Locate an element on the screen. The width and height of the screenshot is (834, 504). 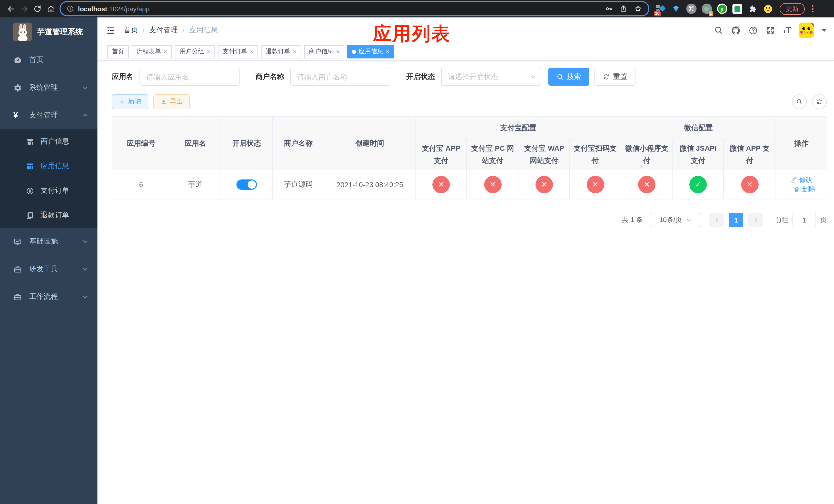
tab-app-info: 应用信息× is located at coordinates (371, 51).